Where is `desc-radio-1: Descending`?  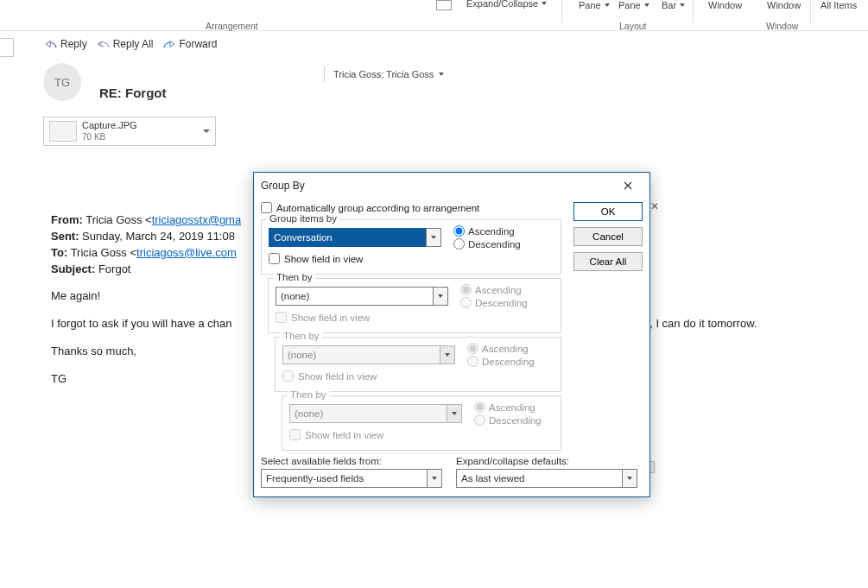
desc-radio-1: Descending is located at coordinates (487, 243).